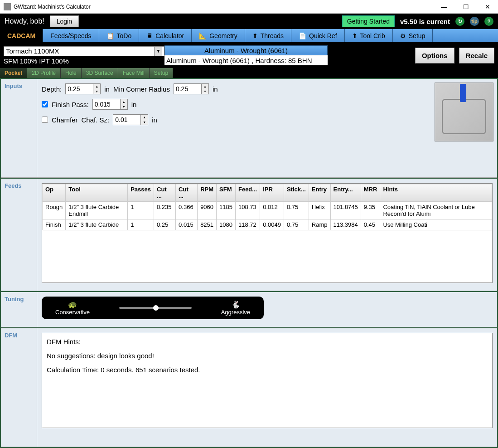  I want to click on depth-input: ▲▼, so click(83, 89).